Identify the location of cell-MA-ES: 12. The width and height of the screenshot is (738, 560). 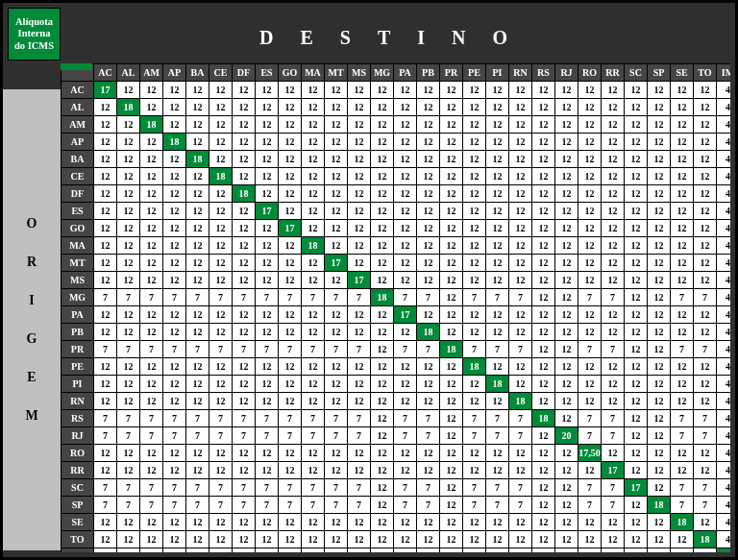
(267, 246).